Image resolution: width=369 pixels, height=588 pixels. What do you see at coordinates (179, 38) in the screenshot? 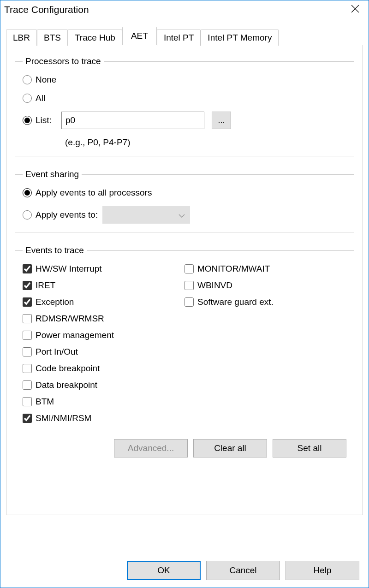
I see `tab-intel-pt: Intel PT` at bounding box center [179, 38].